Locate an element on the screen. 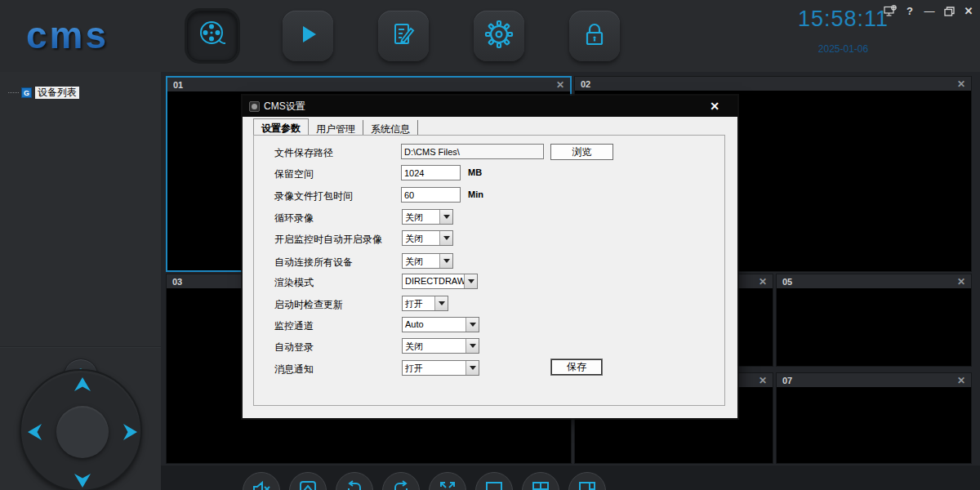 The image size is (980, 490). dialog-close-button: ✕ is located at coordinates (715, 106).